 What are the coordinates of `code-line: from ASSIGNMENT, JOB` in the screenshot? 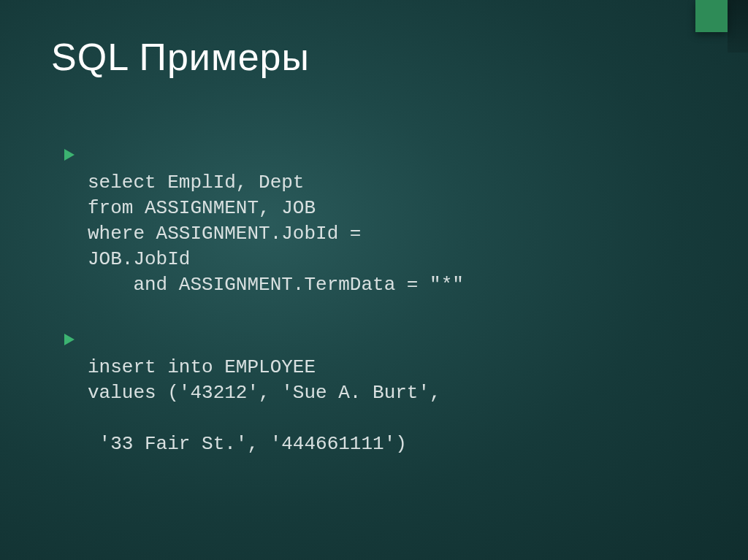 It's located at (202, 208).